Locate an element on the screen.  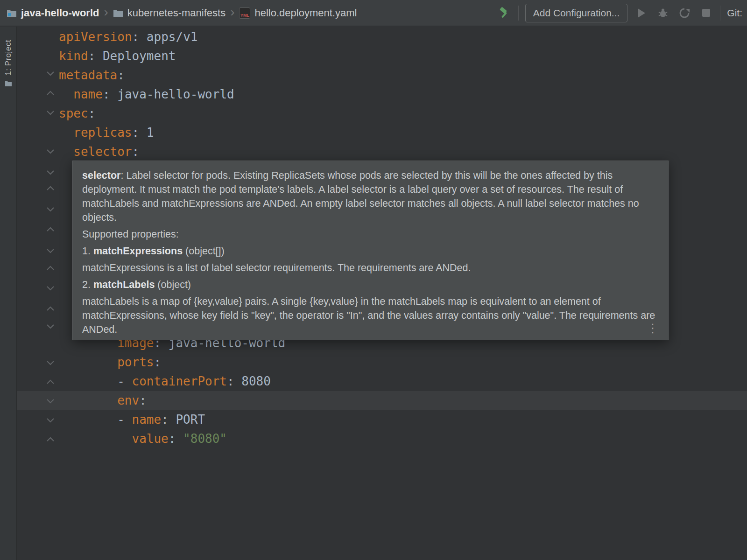
doc-paragraph: Supported properties: is located at coordinates (370, 234).